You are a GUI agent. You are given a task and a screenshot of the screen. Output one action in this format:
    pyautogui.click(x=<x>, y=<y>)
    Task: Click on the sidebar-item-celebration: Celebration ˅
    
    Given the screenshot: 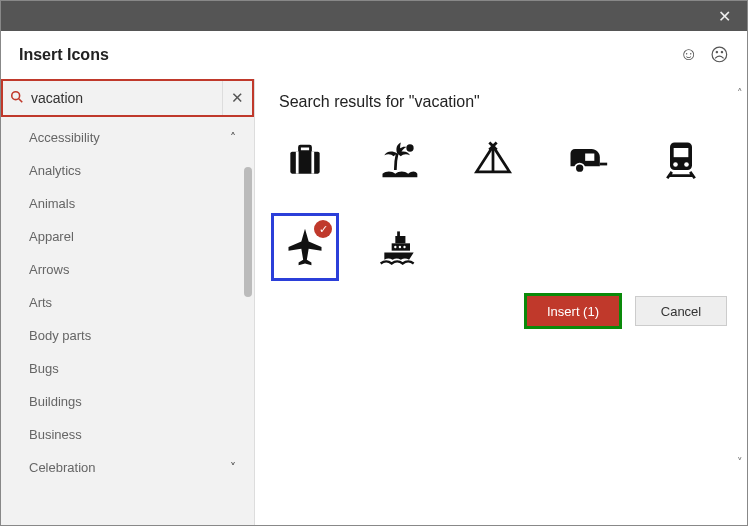 What is the action you would take?
    pyautogui.click(x=128, y=468)
    